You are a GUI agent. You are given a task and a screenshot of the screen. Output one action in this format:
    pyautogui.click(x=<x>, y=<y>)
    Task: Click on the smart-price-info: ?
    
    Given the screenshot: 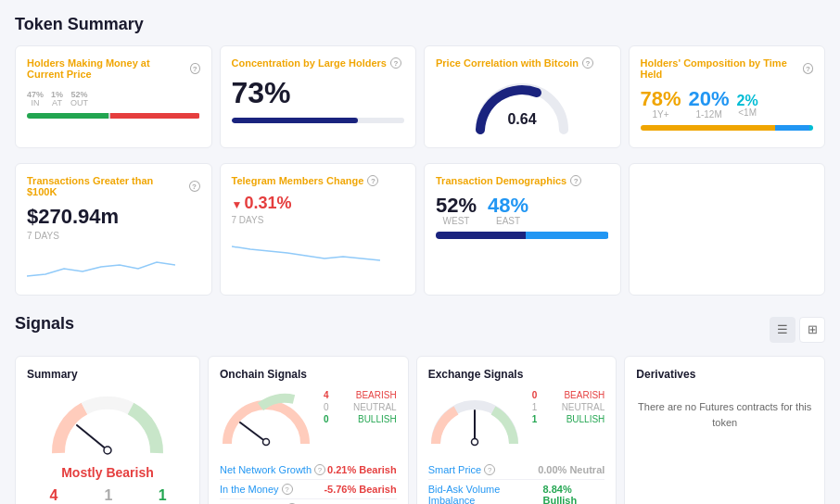 What is the action you would take?
    pyautogui.click(x=490, y=470)
    